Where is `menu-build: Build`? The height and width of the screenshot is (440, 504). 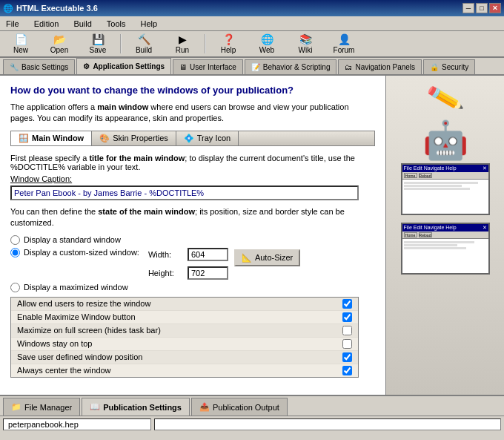
menu-build: Build is located at coordinates (82, 24).